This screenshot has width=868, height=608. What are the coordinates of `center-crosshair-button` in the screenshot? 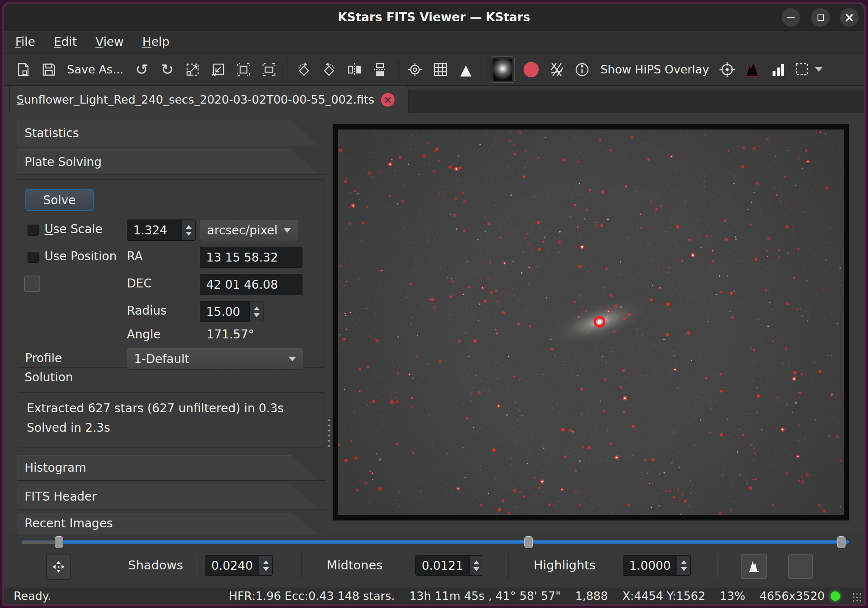 It's located at (727, 70).